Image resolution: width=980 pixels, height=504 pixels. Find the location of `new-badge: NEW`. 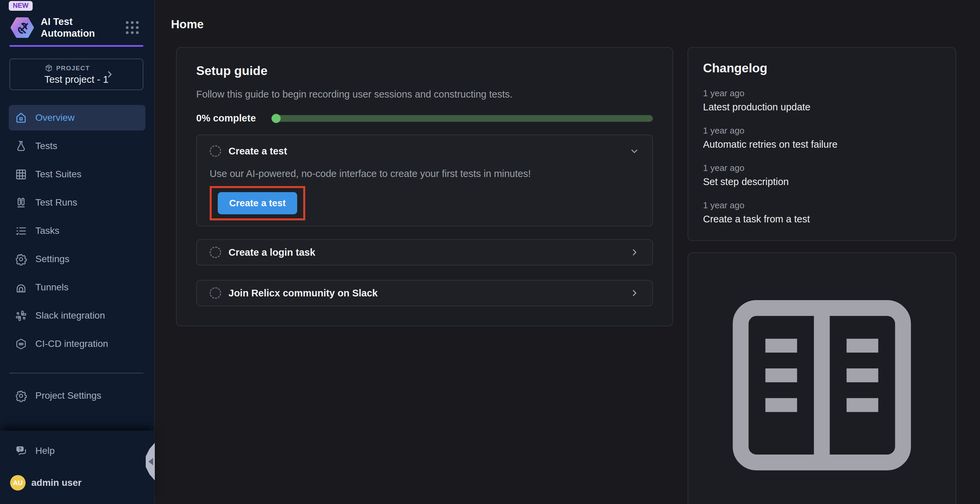

new-badge: NEW is located at coordinates (21, 6).